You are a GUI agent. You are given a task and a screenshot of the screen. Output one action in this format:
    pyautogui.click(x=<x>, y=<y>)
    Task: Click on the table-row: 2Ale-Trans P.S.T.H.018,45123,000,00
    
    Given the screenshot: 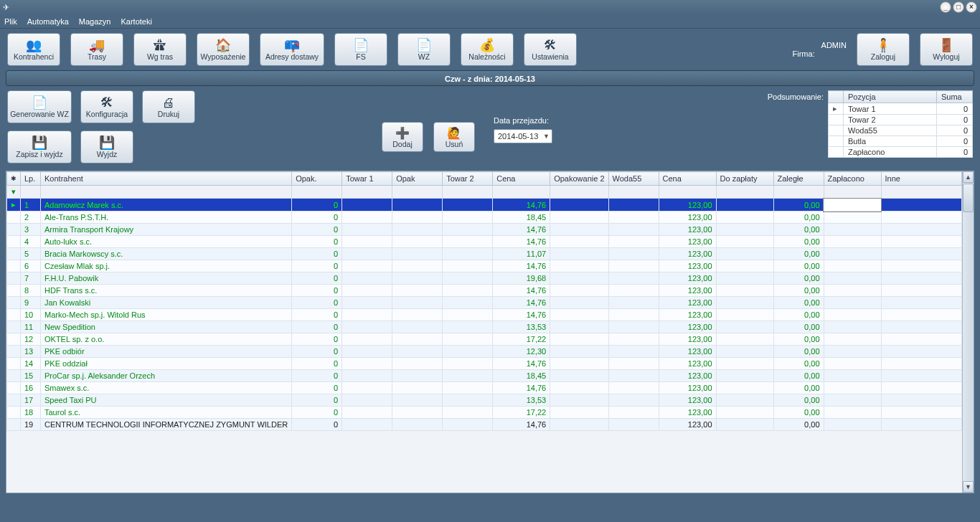 What is the action you would take?
    pyautogui.click(x=485, y=218)
    